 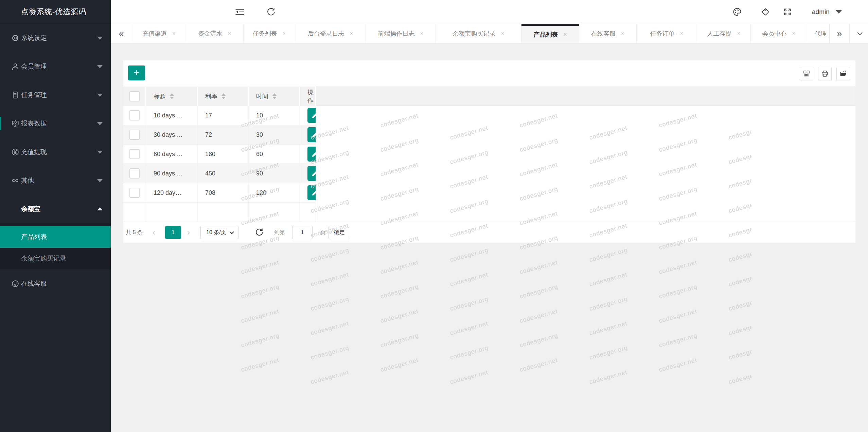 I want to click on tab-item: 任务列表×, so click(x=269, y=34).